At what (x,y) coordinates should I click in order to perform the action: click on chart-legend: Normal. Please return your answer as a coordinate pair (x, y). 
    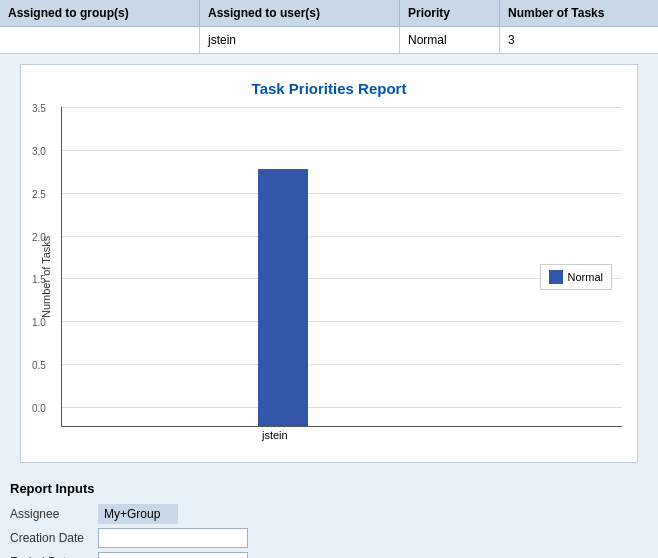
    Looking at the image, I should click on (576, 277).